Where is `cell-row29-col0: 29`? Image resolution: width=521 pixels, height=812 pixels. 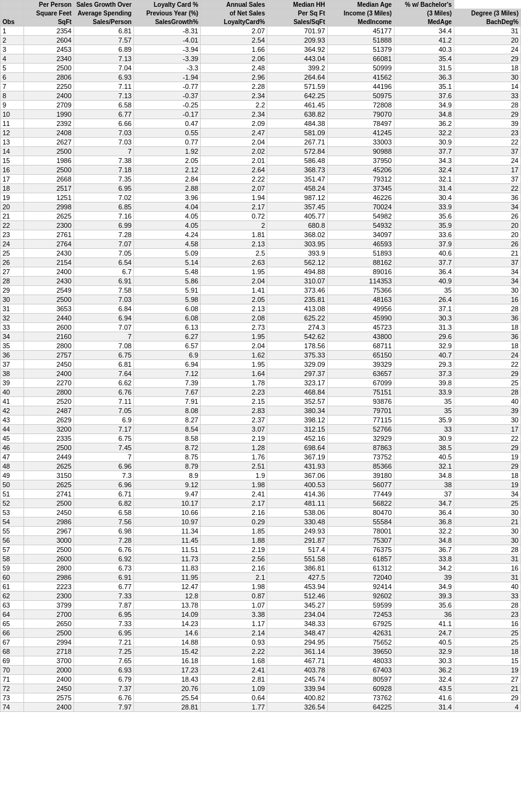 cell-row29-col0: 29 is located at coordinates (12, 290).